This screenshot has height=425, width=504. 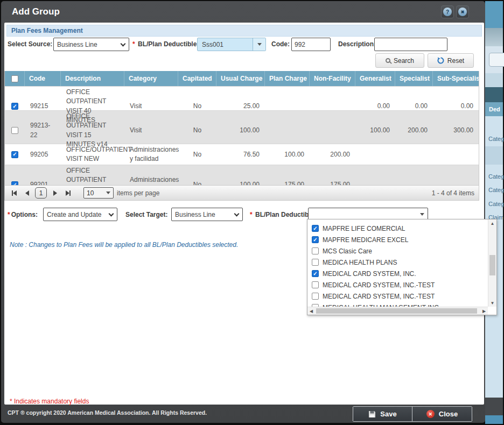 I want to click on plan-option: MEDICAL CARD SYSTEM, INC., so click(x=397, y=273).